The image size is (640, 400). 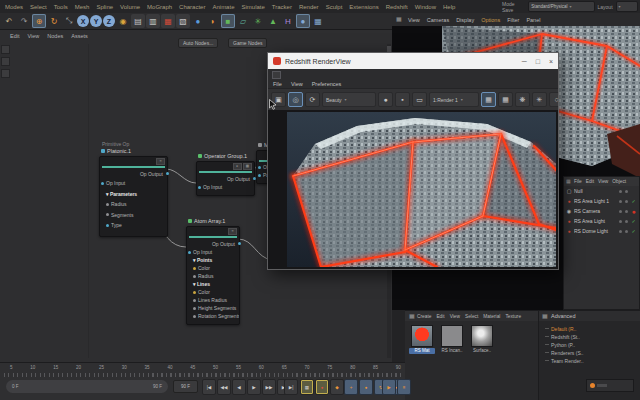 What do you see at coordinates (524, 62) in the screenshot?
I see `minimize-button: ─` at bounding box center [524, 62].